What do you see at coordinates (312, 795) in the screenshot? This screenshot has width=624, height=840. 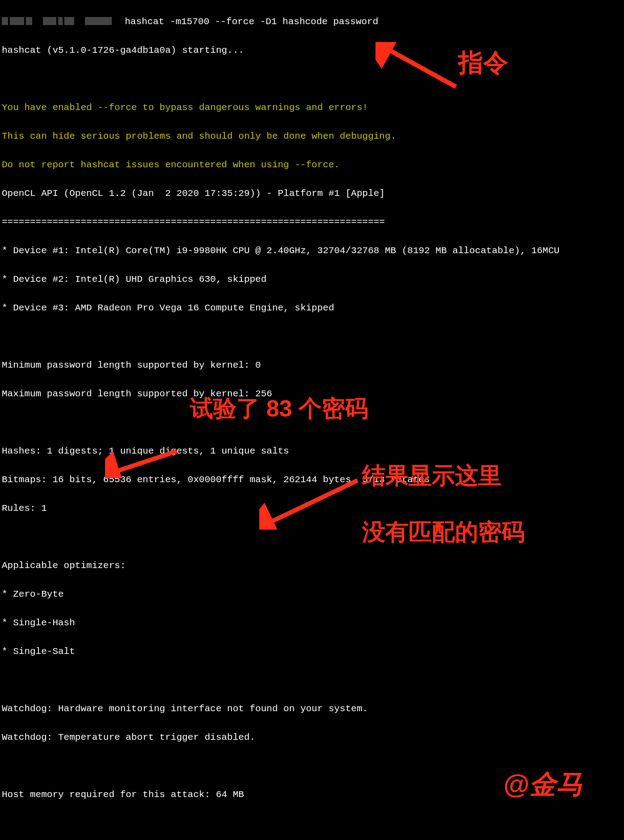 I see `hostmem-line: Host memory required for this attack: 64…` at bounding box center [312, 795].